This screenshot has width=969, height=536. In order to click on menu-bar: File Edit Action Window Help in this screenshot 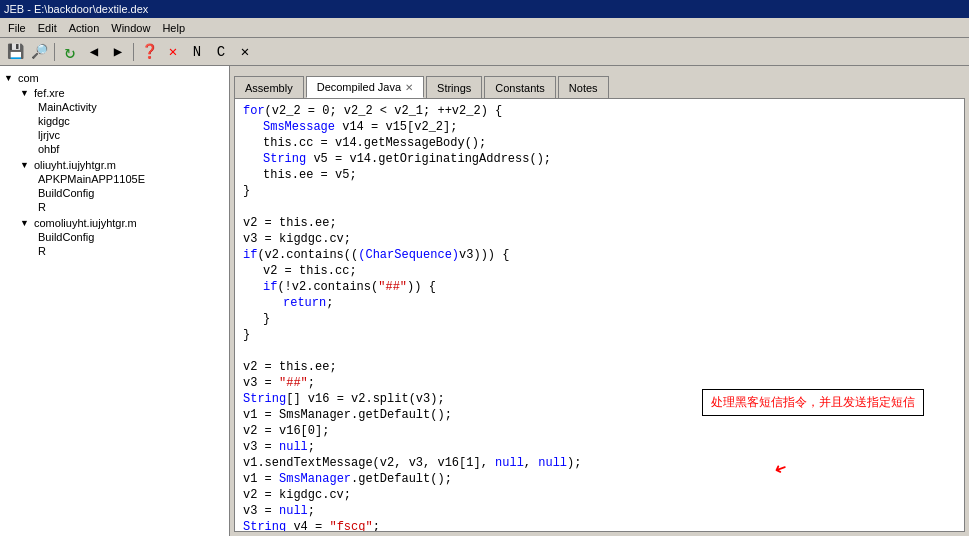, I will do `click(484, 28)`.